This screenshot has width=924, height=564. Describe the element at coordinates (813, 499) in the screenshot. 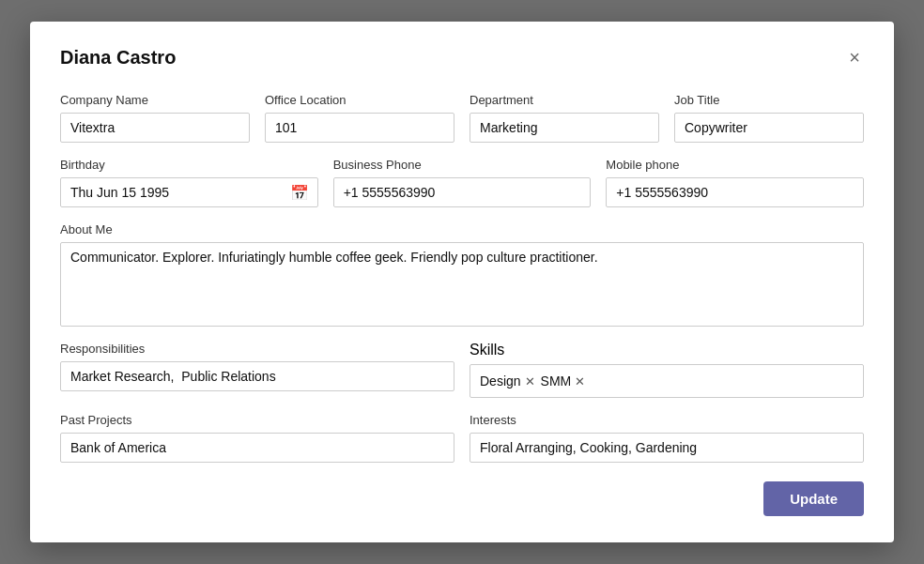

I see `update-button: Update` at that location.